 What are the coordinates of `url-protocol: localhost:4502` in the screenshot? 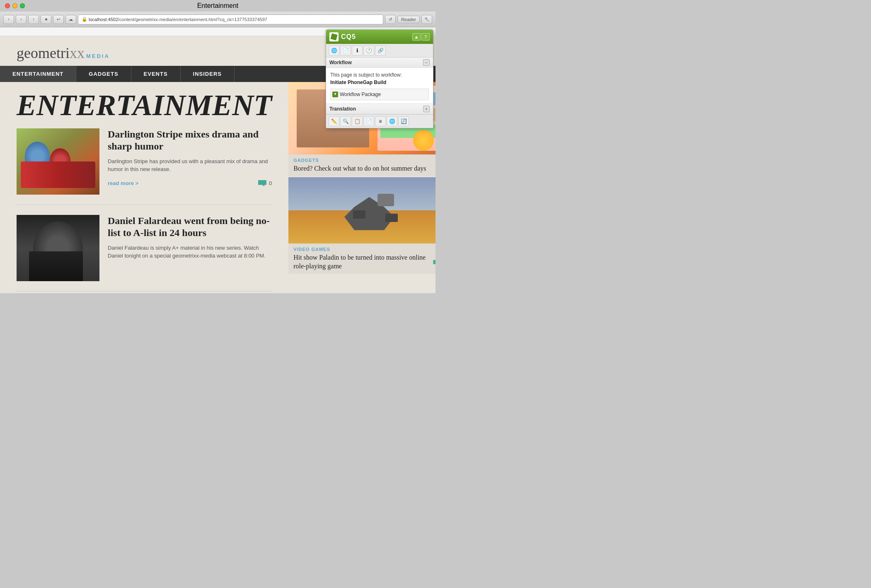 It's located at (104, 19).